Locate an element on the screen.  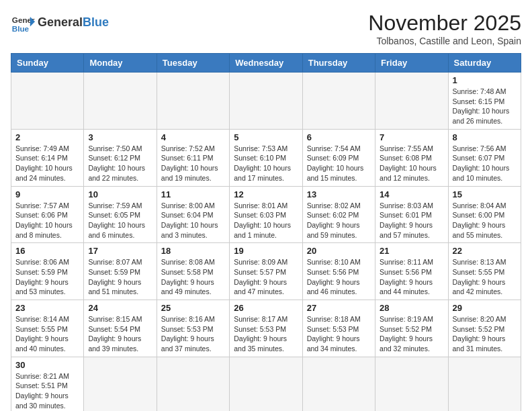
header: General Blue GeneralBlue November 2025 T… is located at coordinates (266, 28).